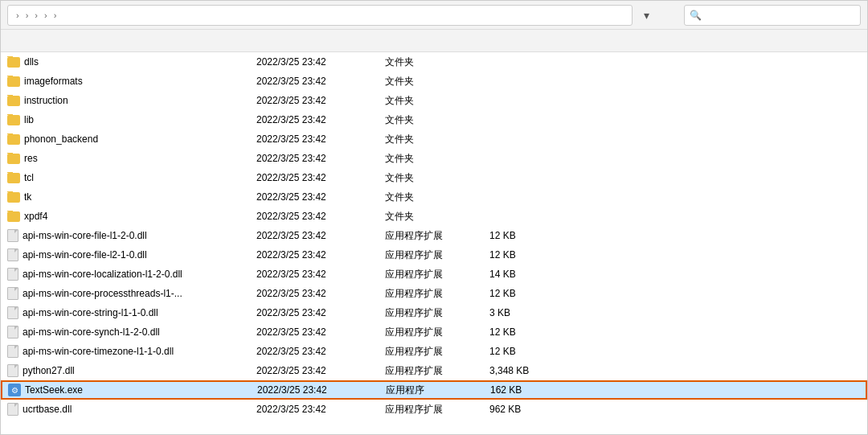 Image resolution: width=868 pixels, height=435 pixels. Describe the element at coordinates (434, 390) in the screenshot. I see `table-row: TextSeek.exe 2022/3/25 23:42 应用程序 162 KB` at that location.